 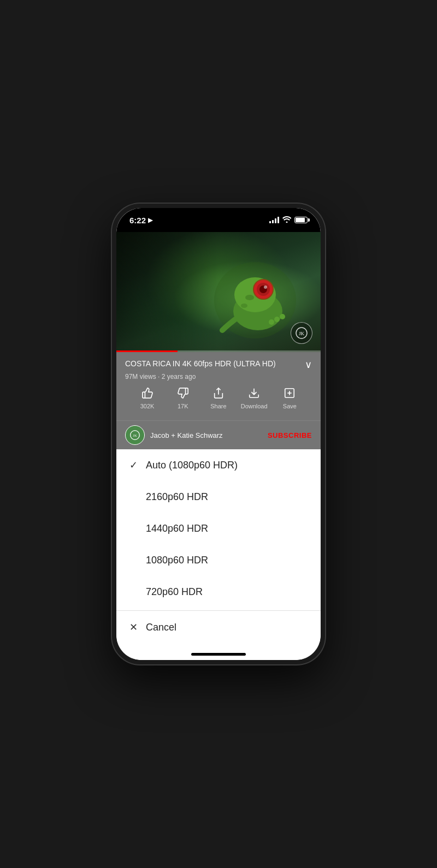 I want to click on quality-label-2: 1440p60 HDR, so click(x=177, y=528).